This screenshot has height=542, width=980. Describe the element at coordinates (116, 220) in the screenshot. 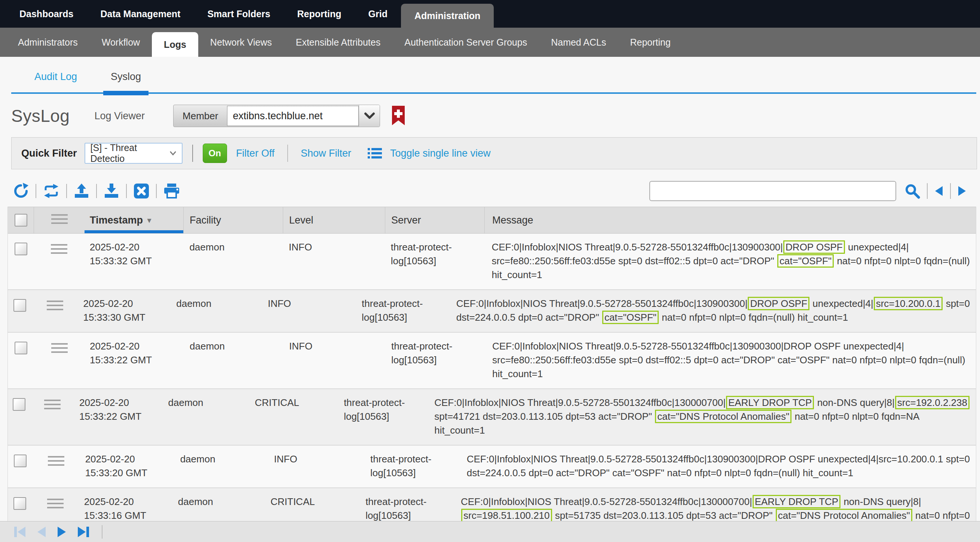

I see `column-label: Timestamp` at that location.